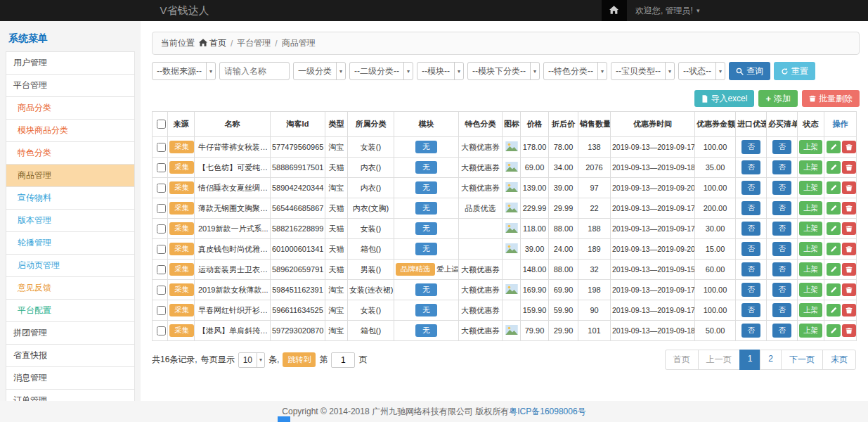 Image resolution: width=868 pixels, height=422 pixels. What do you see at coordinates (614, 11) in the screenshot?
I see `home-nav-button` at bounding box center [614, 11].